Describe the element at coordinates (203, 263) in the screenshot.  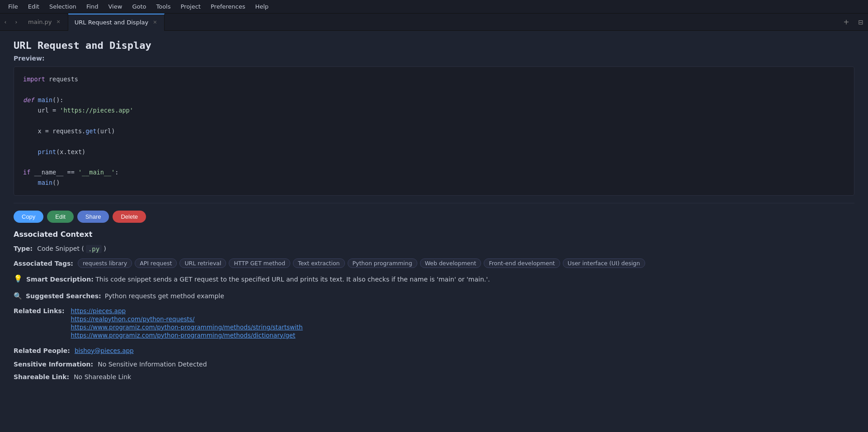
I see `tag-item: URL retrieval` at that location.